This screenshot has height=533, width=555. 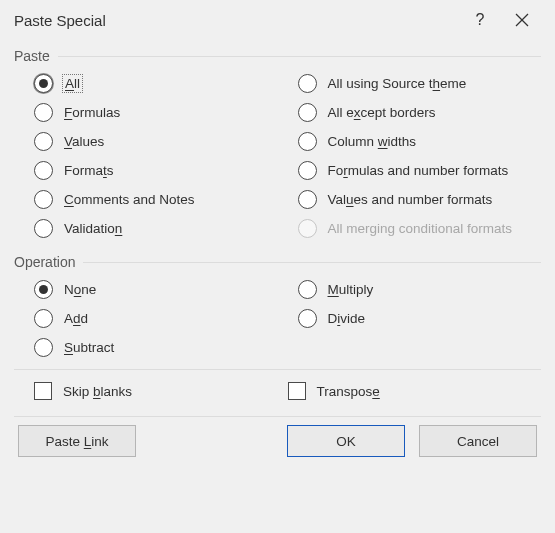 I want to click on paste-link-button: Paste Link, so click(x=77, y=441).